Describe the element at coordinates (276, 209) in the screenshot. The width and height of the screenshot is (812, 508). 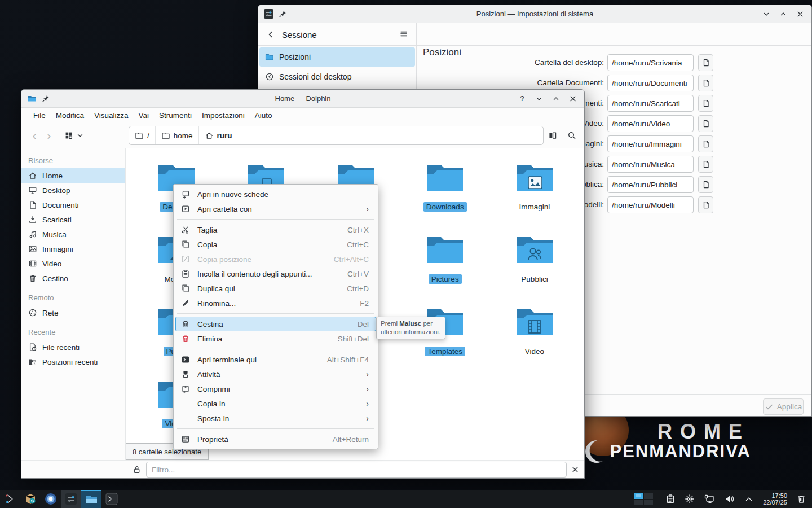
I see `context-menu-item-apri-cartella-con: Apri cartella con›` at that location.